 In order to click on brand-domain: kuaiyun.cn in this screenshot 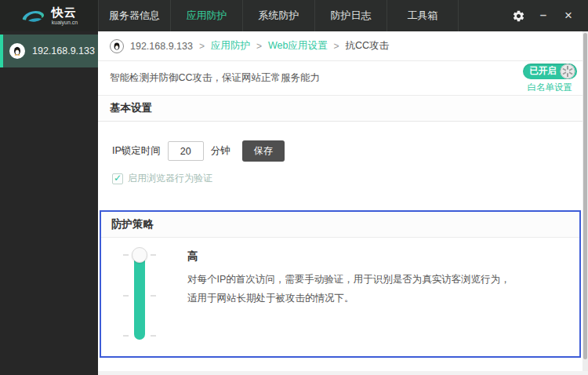, I will do `click(64, 22)`.